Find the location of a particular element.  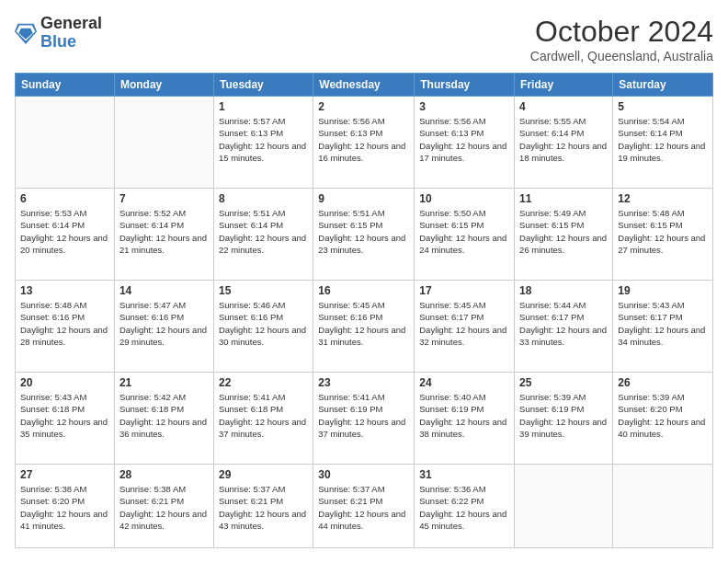

table-row: 18Sunrise: 5:44 AM Sunset: 6:17 PM Dayli… is located at coordinates (564, 327).